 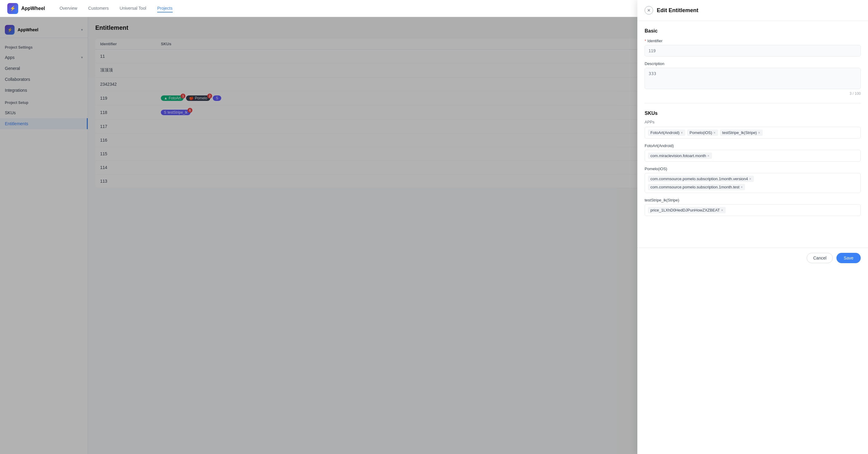 I want to click on tag-stripe-sku: price_1LXhD0HedDJPunHowZXZBEAT ×, so click(x=687, y=210).